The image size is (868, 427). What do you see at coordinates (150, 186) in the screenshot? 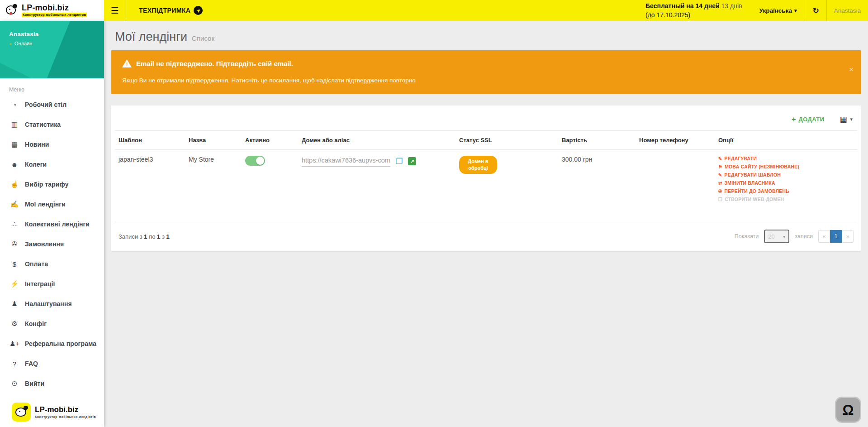
I see `cell-template: japan-steel3` at bounding box center [150, 186].